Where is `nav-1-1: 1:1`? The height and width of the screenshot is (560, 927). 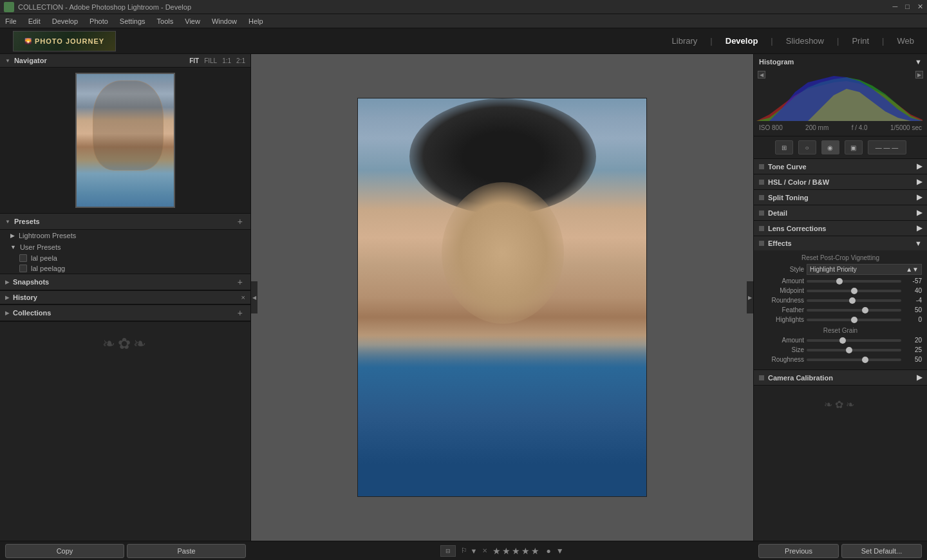
nav-1-1: 1:1 is located at coordinates (227, 61).